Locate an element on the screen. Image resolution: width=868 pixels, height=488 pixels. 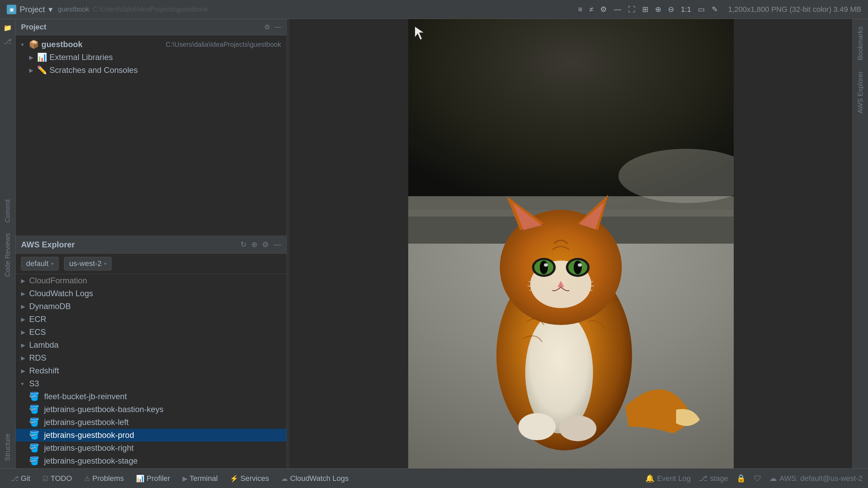
aws-item-ecs: ▶ ECS is located at coordinates (151, 332).